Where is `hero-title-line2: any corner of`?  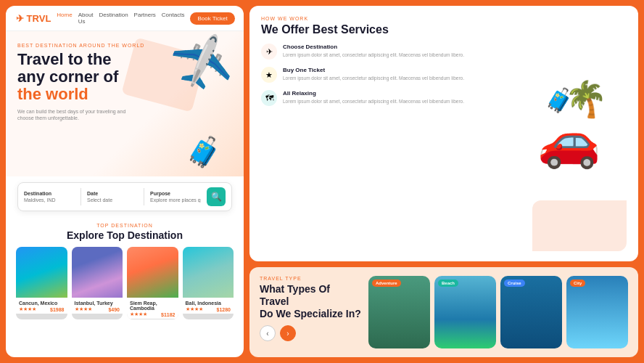
hero-title-line2: any corner of is located at coordinates (68, 77).